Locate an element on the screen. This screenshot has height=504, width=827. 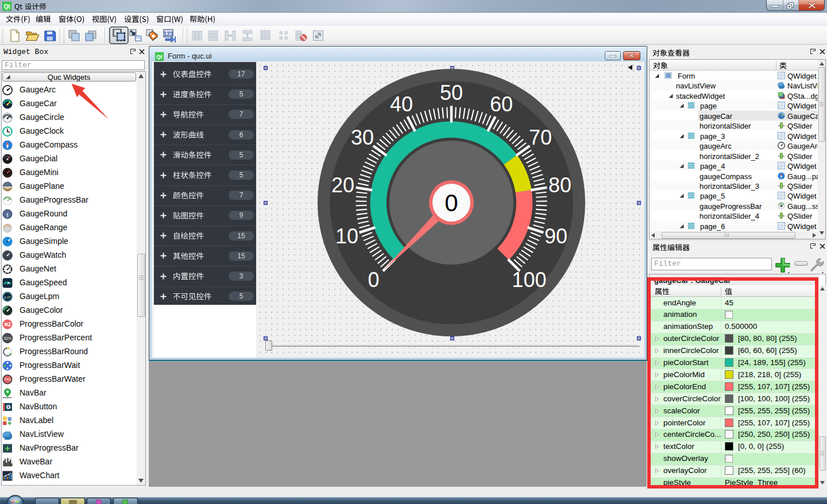
svg-text: 100 is located at coordinates (529, 280).